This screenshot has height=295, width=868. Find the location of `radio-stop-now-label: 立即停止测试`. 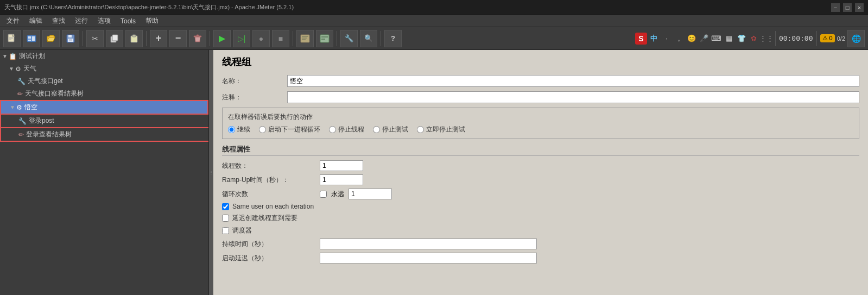

radio-stop-now-label: 立即停止测试 is located at coordinates (446, 129).